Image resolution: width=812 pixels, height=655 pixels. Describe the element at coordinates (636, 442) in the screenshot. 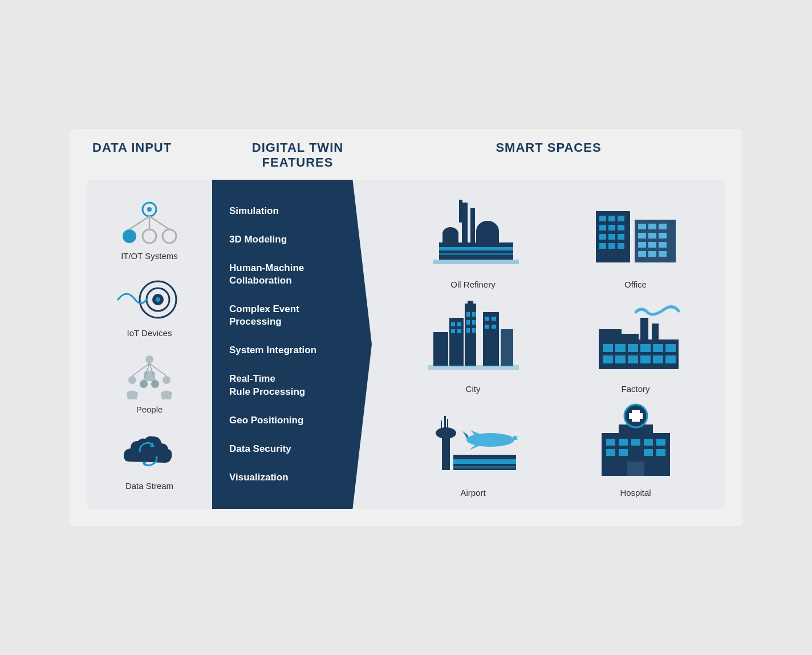

I see `hospital-icon` at that location.